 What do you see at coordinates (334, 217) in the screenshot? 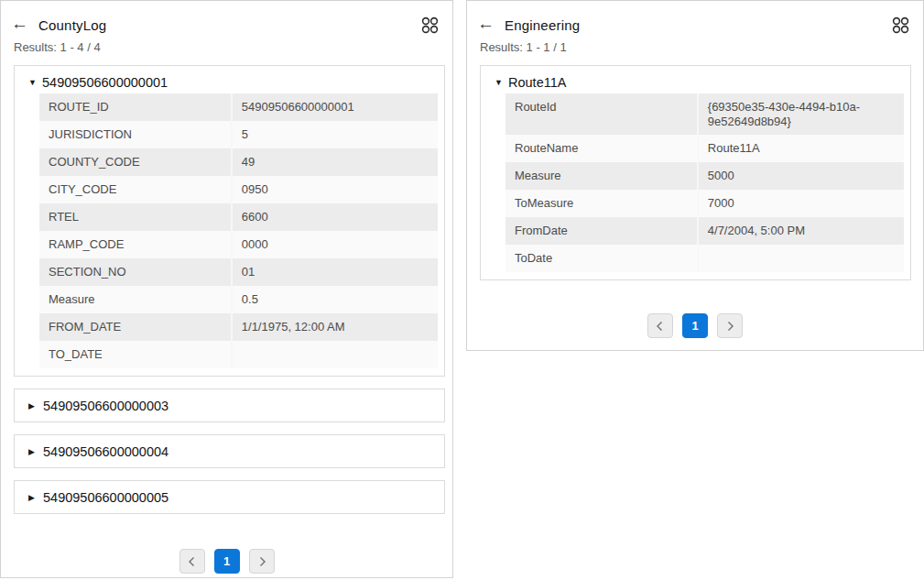
I see `field-value: 6600` at bounding box center [334, 217].